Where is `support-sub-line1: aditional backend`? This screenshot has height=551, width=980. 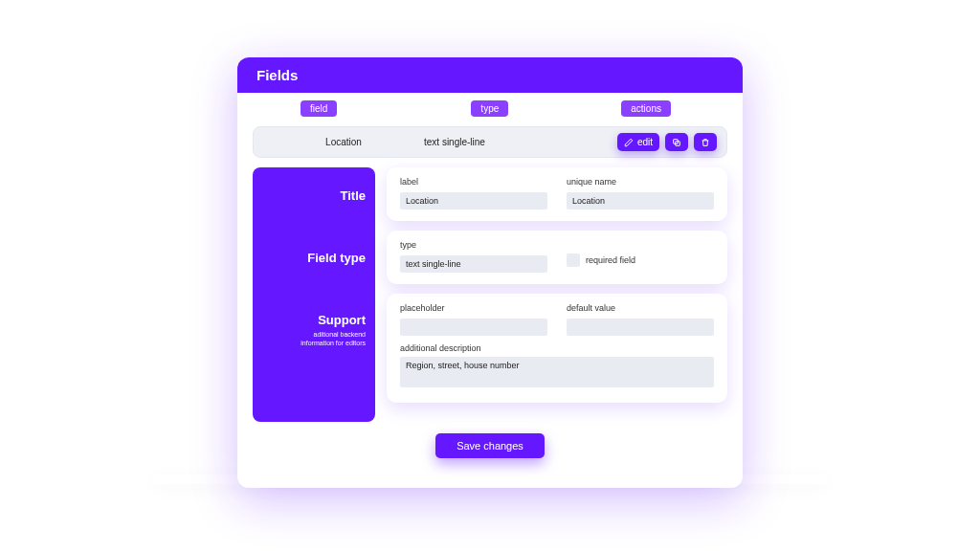
support-sub-line1: aditional backend is located at coordinates (341, 335).